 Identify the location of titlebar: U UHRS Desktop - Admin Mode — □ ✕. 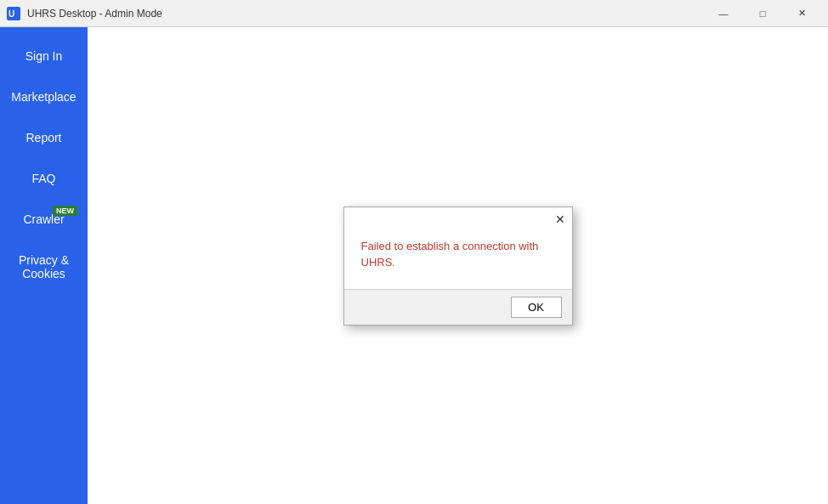
(414, 14).